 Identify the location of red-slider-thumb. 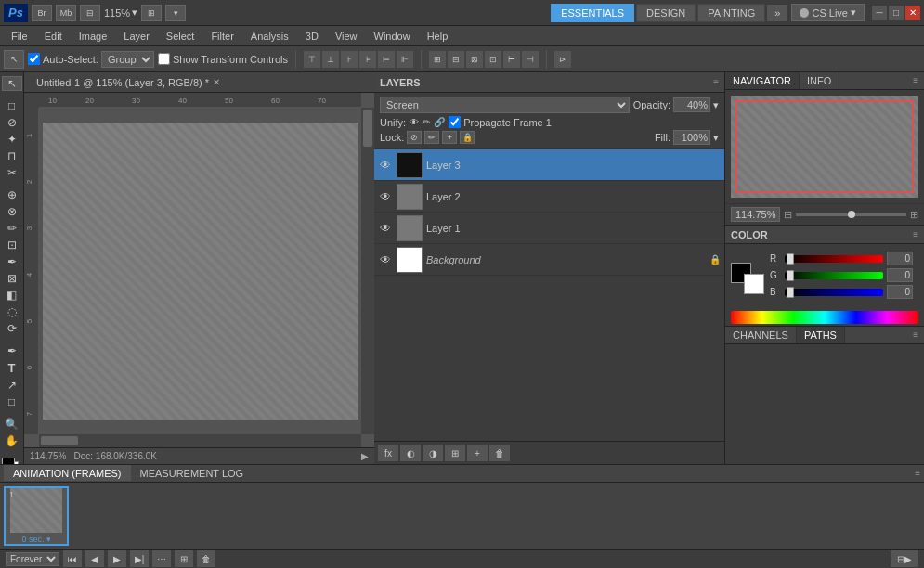
(790, 259).